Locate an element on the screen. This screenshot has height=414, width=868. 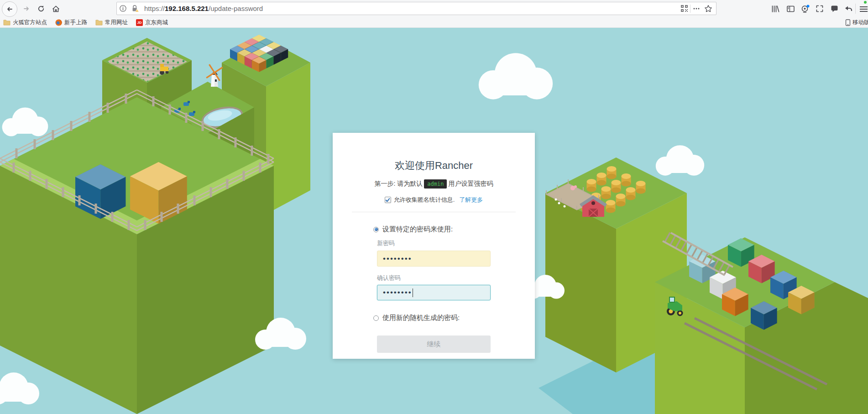
library-icon is located at coordinates (775, 9).